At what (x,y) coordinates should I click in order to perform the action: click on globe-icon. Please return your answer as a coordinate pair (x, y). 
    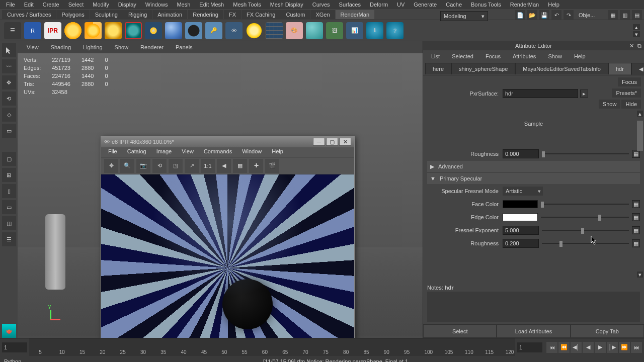
    Looking at the image, I should click on (314, 31).